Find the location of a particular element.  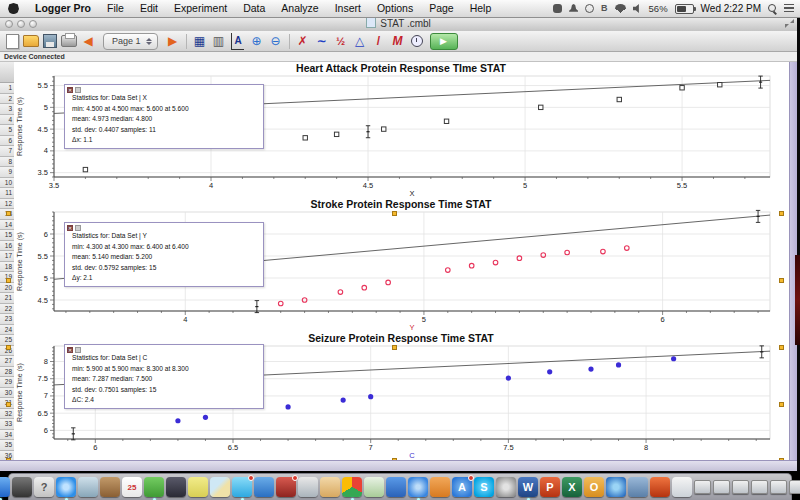

apple-icon is located at coordinates (14, 8).